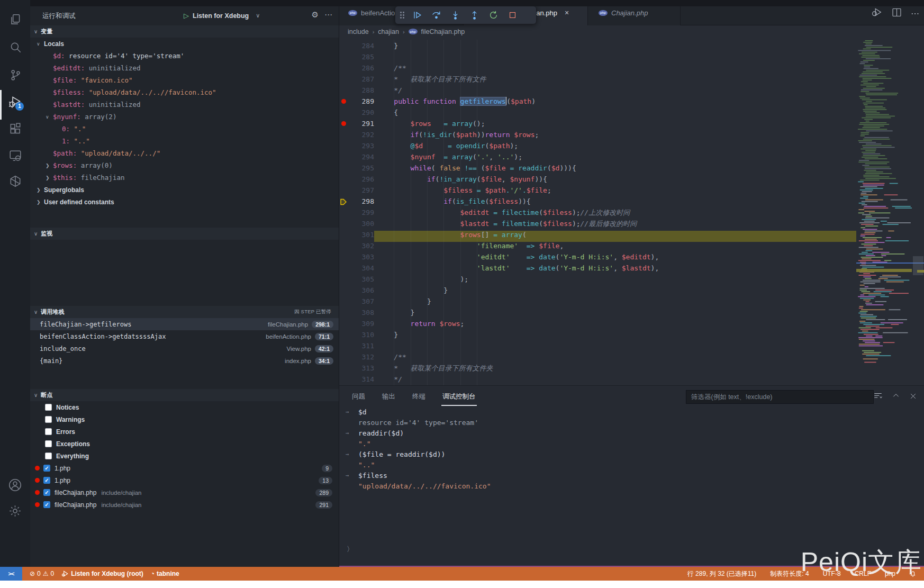 The height and width of the screenshot is (588, 924). What do you see at coordinates (455, 15) in the screenshot?
I see `step-into-icon` at bounding box center [455, 15].